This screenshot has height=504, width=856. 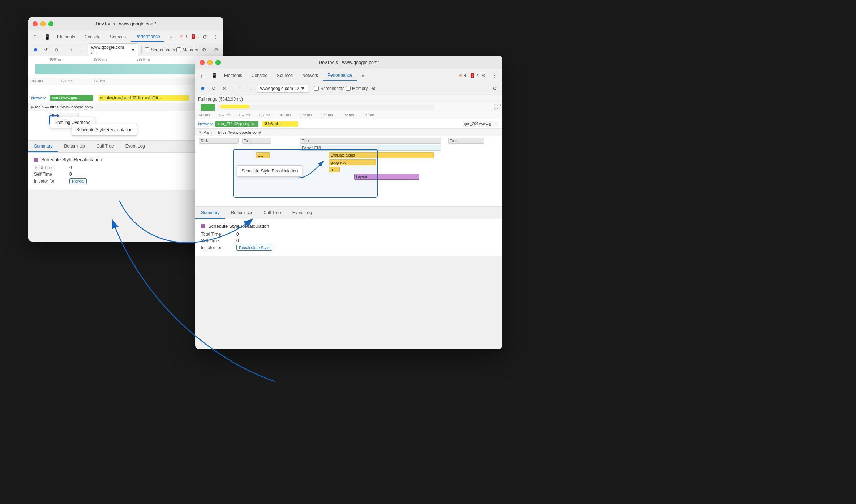 I want to click on network-bar-2-2: NUn3,qd..., so click(x=280, y=124).